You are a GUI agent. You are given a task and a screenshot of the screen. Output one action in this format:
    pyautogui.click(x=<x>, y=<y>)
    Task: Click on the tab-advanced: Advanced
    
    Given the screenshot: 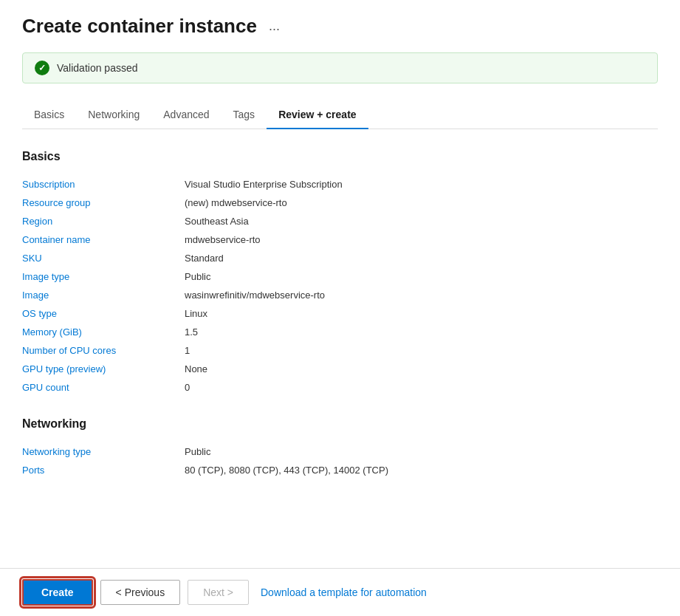 What is the action you would take?
    pyautogui.click(x=186, y=115)
    